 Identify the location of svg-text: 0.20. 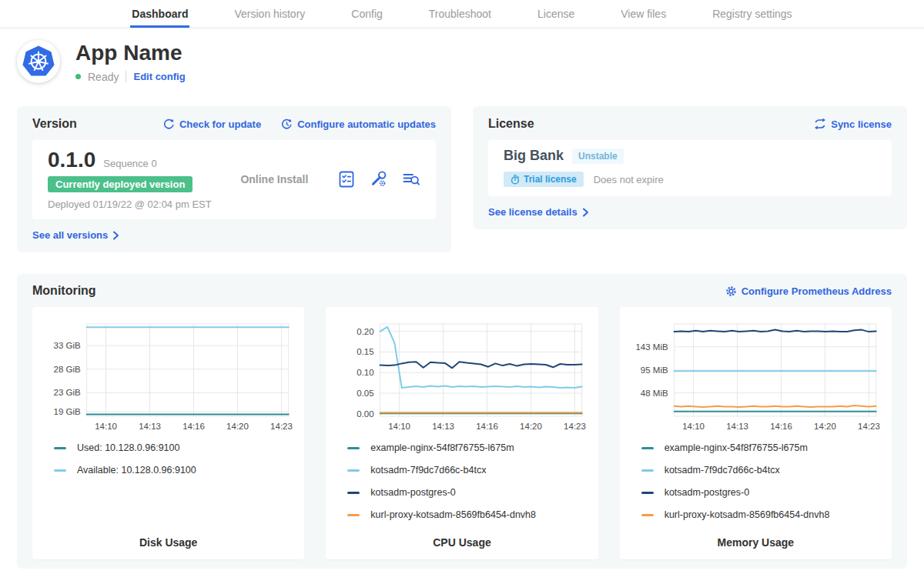
(366, 332).